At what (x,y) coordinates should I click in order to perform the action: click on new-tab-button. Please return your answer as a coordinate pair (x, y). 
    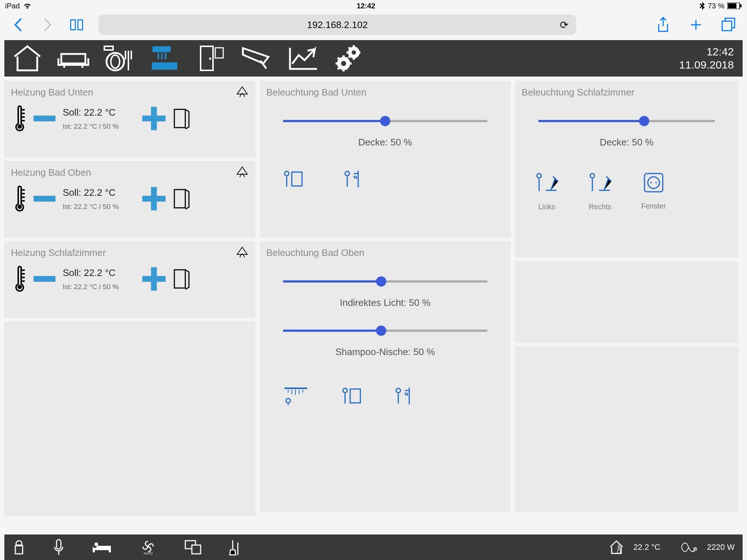
    Looking at the image, I should click on (696, 25).